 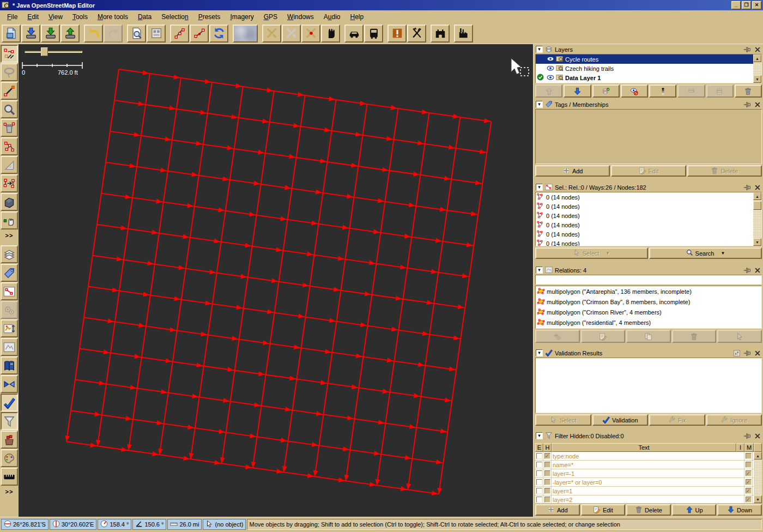 What do you see at coordinates (180, 34) in the screenshot?
I see `toolbar-combine-way-icon` at bounding box center [180, 34].